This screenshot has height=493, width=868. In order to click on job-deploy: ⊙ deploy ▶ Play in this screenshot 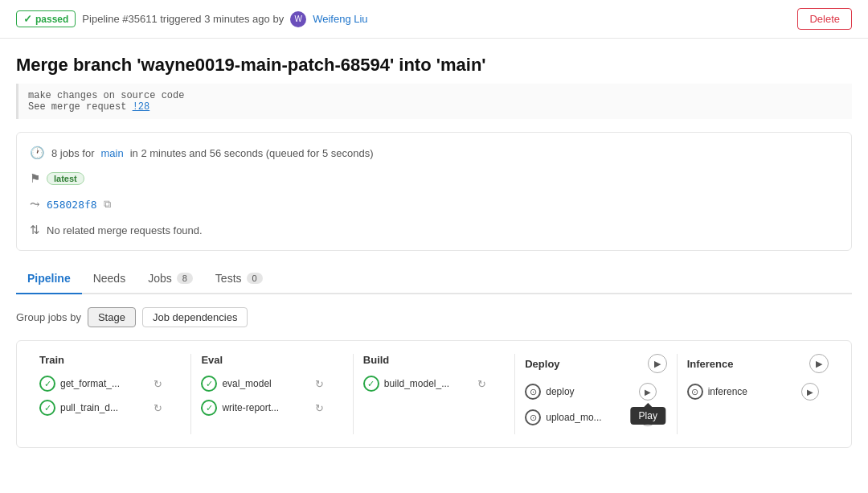, I will do `click(596, 392)`.